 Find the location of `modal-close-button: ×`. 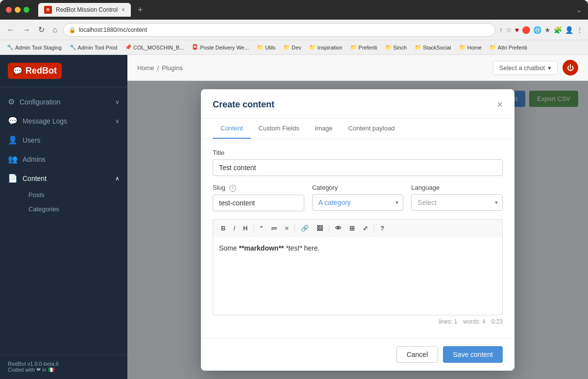

modal-close-button: × is located at coordinates (500, 105).